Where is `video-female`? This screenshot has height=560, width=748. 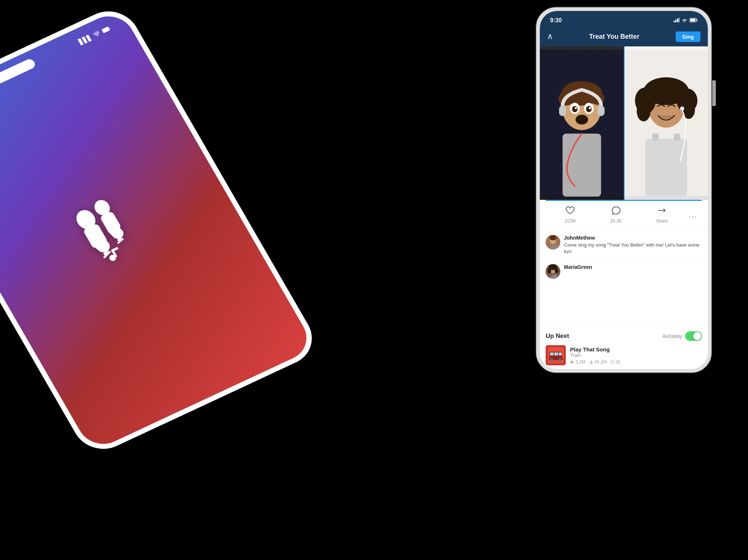 video-female is located at coordinates (666, 123).